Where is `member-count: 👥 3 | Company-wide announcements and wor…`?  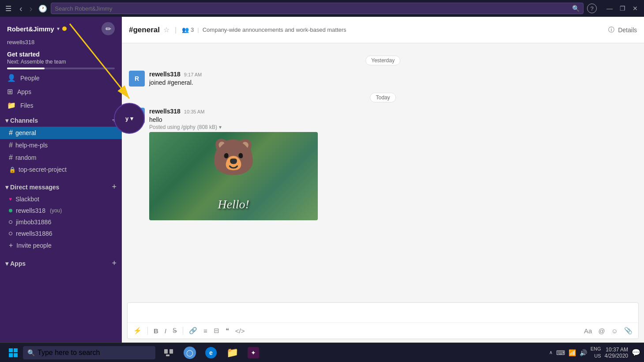
member-count: 👥 3 | Company-wide announcements and wor… is located at coordinates (264, 30).